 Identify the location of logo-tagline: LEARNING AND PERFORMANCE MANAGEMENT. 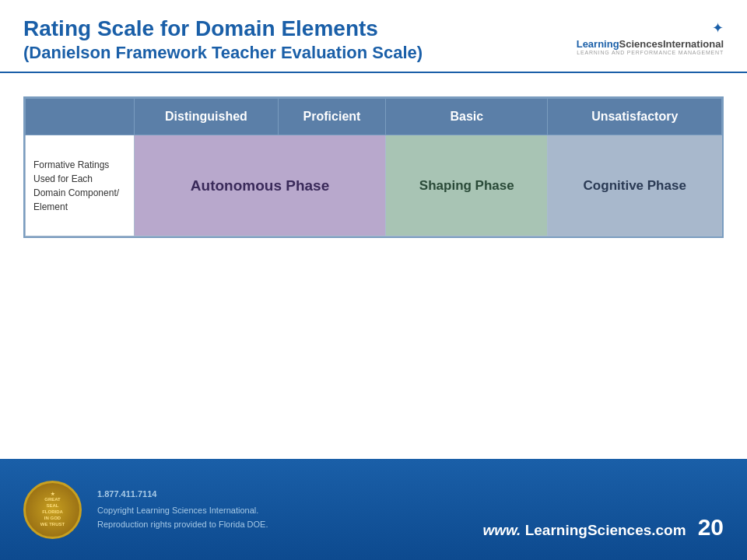
(651, 53).